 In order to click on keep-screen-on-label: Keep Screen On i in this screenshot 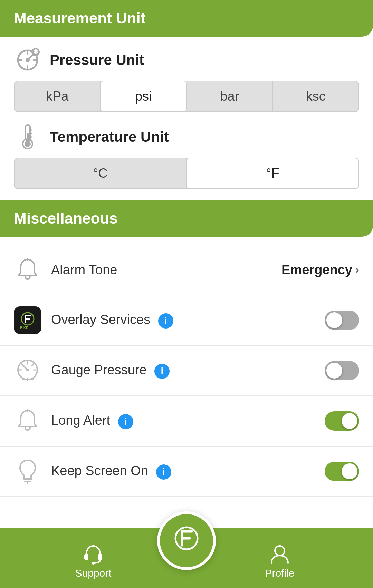, I will do `click(188, 471)`.